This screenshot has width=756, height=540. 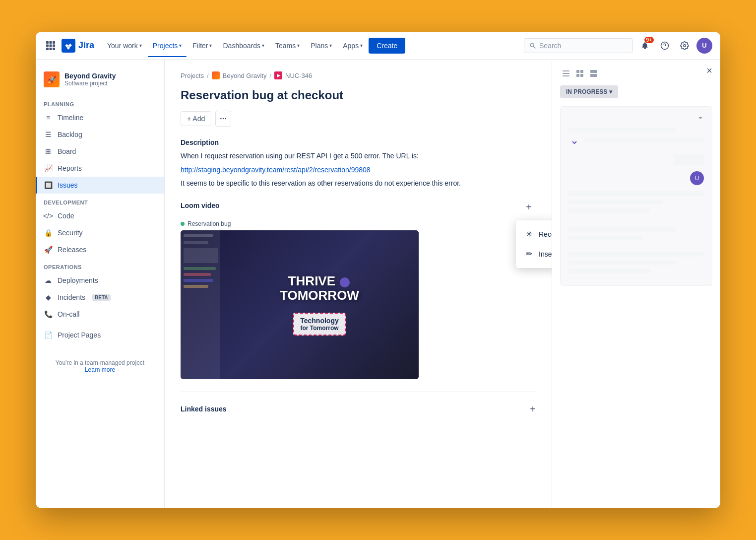 I want to click on grid-menu-icon, so click(x=51, y=46).